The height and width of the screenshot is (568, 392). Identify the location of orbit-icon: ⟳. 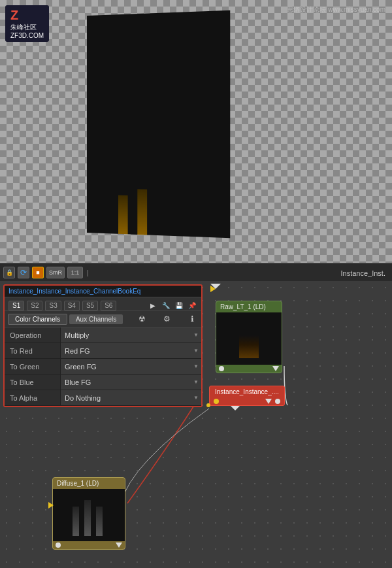
(24, 273).